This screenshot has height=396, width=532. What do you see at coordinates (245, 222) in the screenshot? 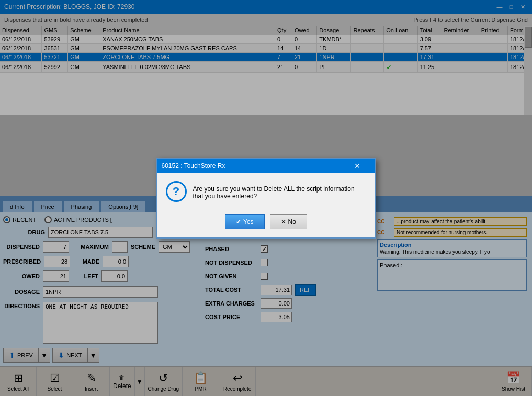
I see `modal-yes-button: ✔ Yes` at bounding box center [245, 222].